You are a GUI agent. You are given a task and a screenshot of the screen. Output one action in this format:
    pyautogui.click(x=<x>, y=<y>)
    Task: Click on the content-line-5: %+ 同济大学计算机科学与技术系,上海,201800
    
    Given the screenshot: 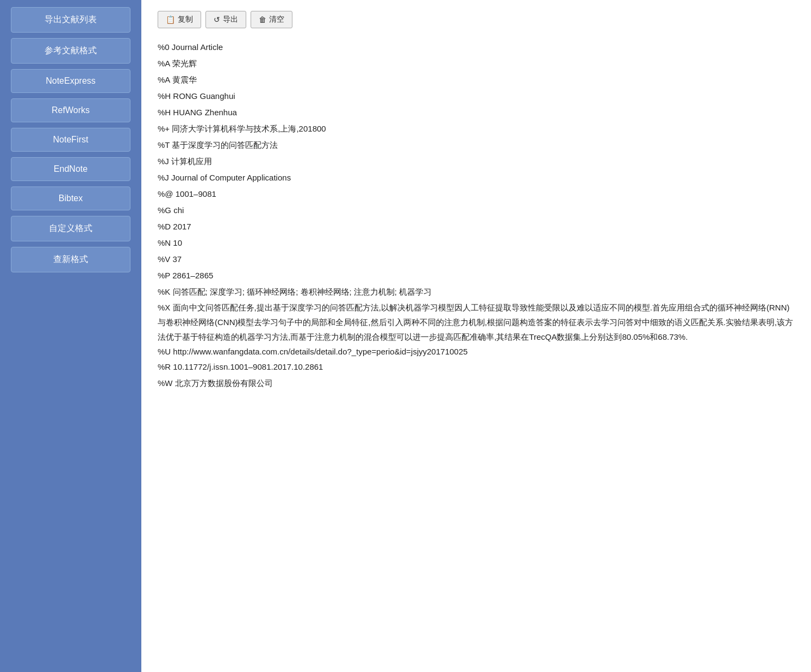 What is the action you would take?
    pyautogui.click(x=476, y=129)
    